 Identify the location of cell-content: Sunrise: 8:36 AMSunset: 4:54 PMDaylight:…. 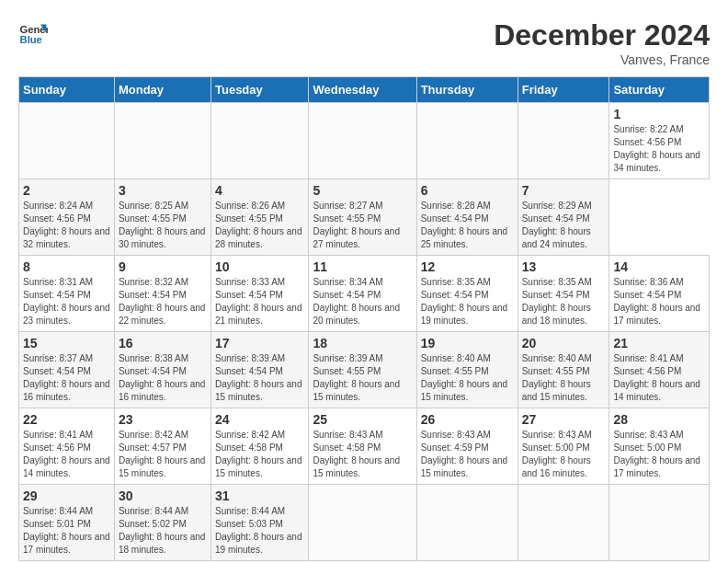
(659, 302).